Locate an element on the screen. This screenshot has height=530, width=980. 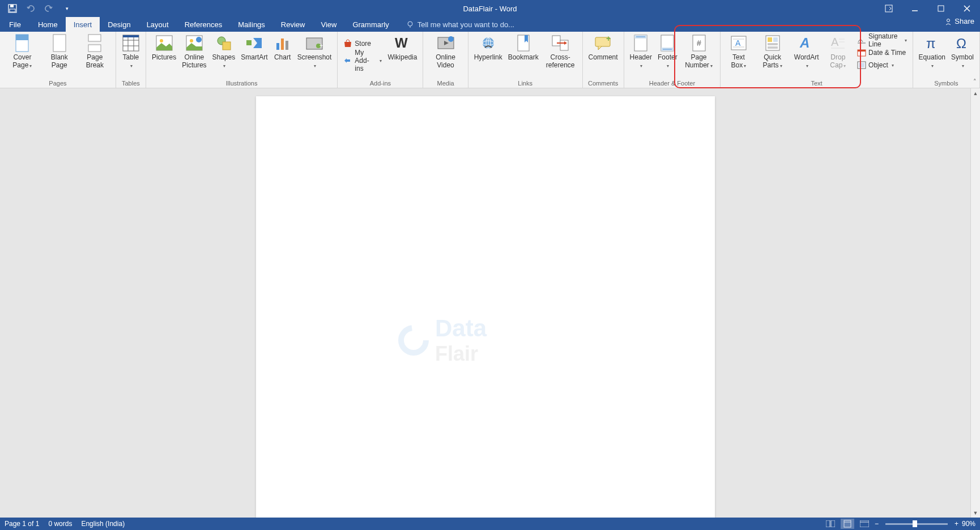
undo-button is located at coordinates (31, 8).